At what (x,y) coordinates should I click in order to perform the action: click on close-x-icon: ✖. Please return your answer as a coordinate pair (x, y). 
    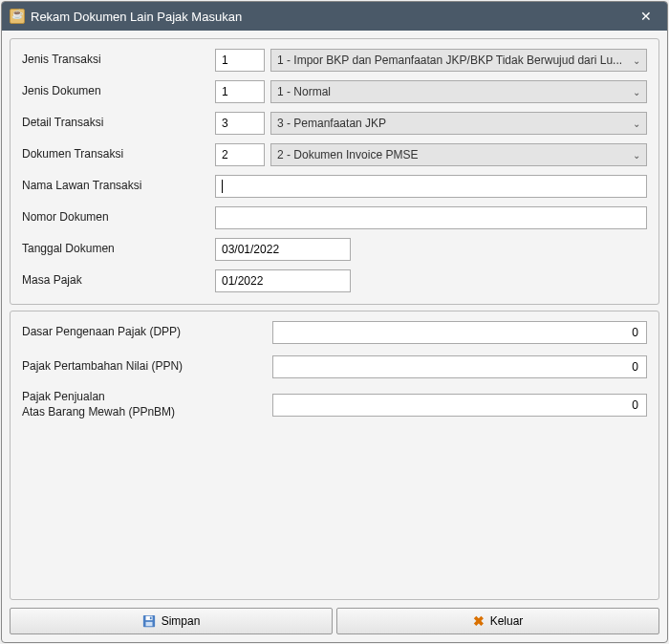
    Looking at the image, I should click on (479, 621).